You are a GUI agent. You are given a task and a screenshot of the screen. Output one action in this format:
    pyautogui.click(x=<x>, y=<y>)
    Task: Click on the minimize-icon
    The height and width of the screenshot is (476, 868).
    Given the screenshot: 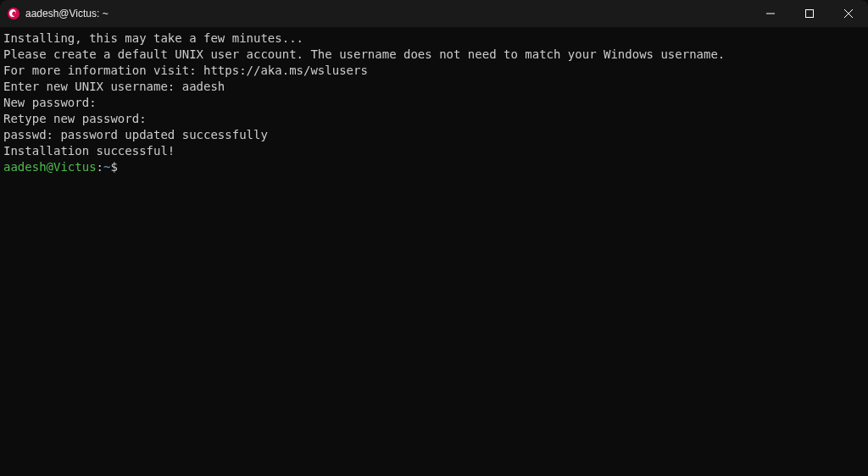 What is the action you would take?
    pyautogui.click(x=771, y=14)
    